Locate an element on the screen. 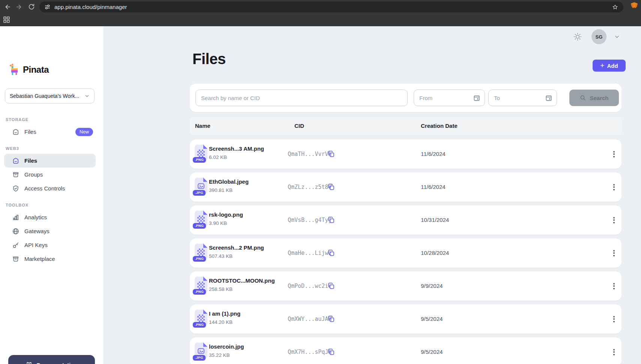  date-from-field is located at coordinates (449, 98).